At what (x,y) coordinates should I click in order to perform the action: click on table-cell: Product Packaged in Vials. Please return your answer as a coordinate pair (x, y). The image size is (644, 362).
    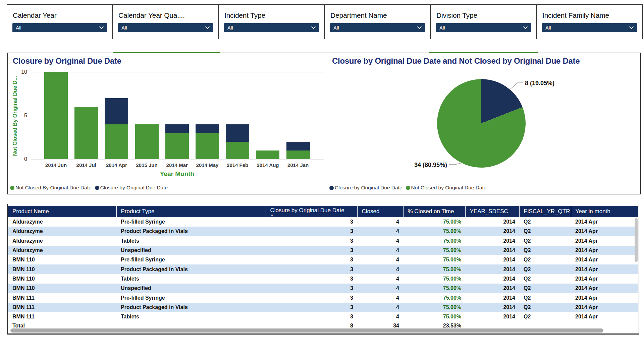
    Looking at the image, I should click on (191, 231).